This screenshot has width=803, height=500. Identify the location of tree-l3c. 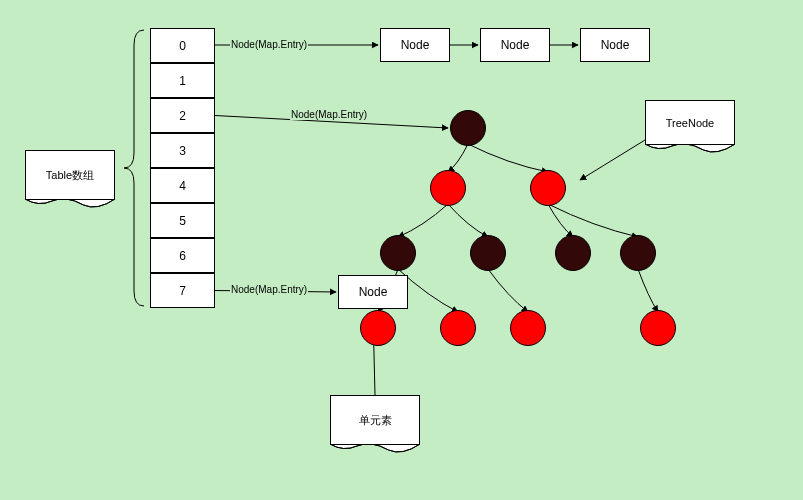
(528, 328).